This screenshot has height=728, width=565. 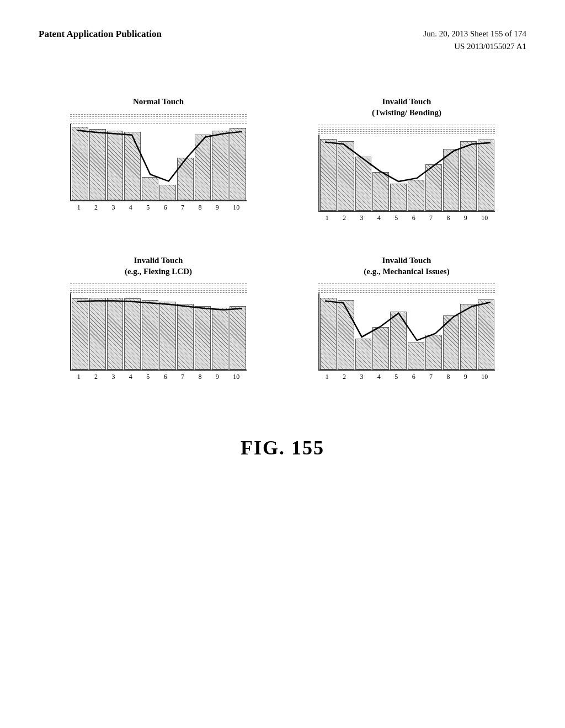 I want to click on header-patent-number: US 2013/0155027 A1, so click(x=475, y=46).